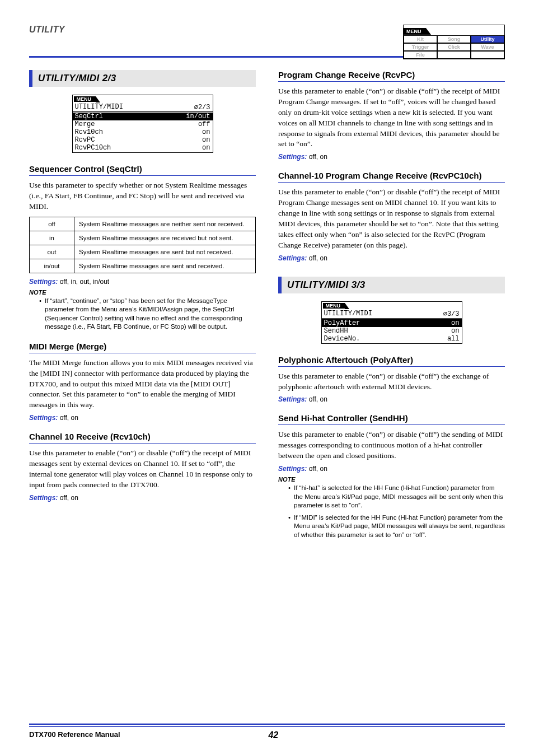 The image size is (534, 756). Describe the element at coordinates (198, 116) in the screenshot. I see `lcd-param-value: in/out` at that location.